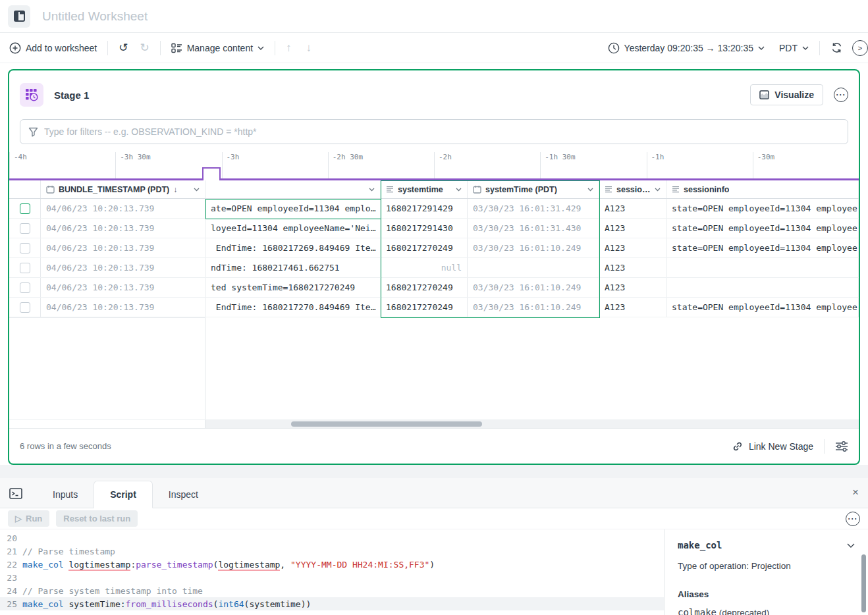 The width and height of the screenshot is (868, 615). What do you see at coordinates (836, 47) in the screenshot?
I see `refresh-button` at bounding box center [836, 47].